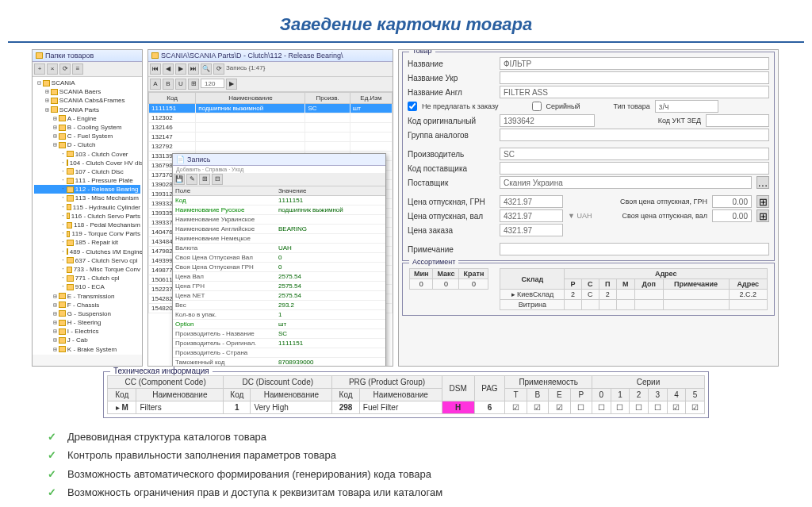 This screenshot has height=507, width=812. What do you see at coordinates (87, 332) in the screenshot?
I see `tree-node: ⊞ I - Electrics` at bounding box center [87, 332].